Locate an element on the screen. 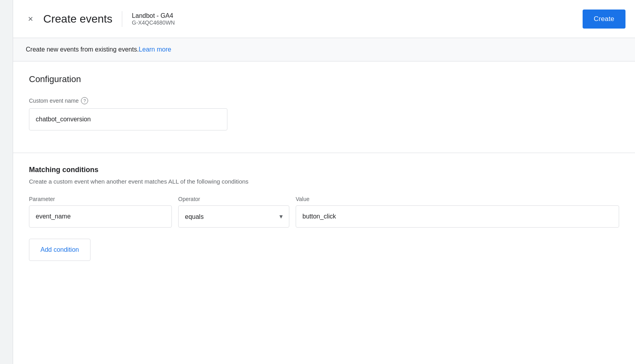  close-button: × is located at coordinates (31, 19).